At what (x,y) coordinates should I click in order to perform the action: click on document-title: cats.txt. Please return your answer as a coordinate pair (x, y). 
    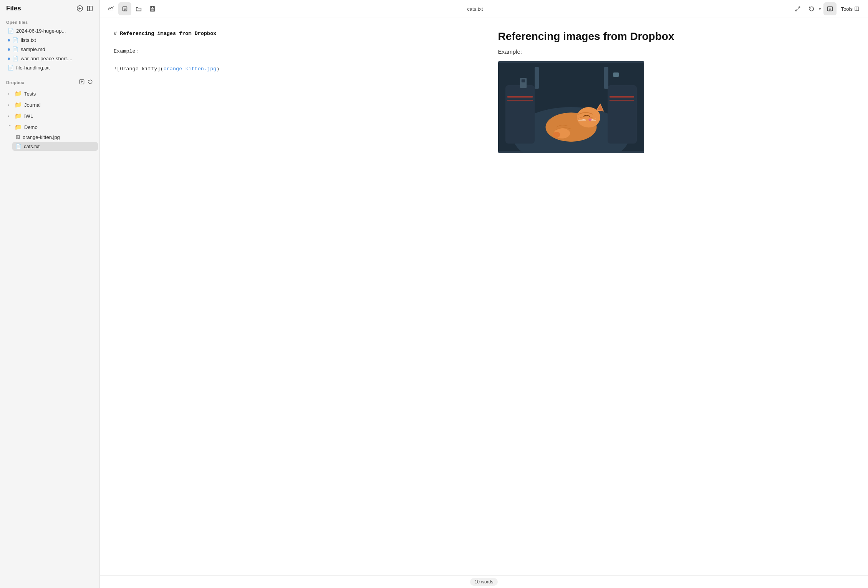
    Looking at the image, I should click on (475, 9).